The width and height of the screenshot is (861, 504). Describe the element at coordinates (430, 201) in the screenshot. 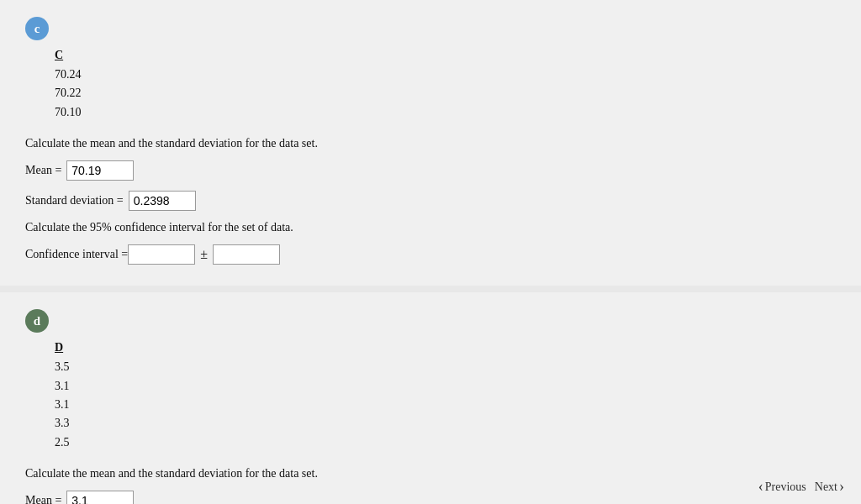

I see `section-c-std-row: Standard deviation =` at that location.